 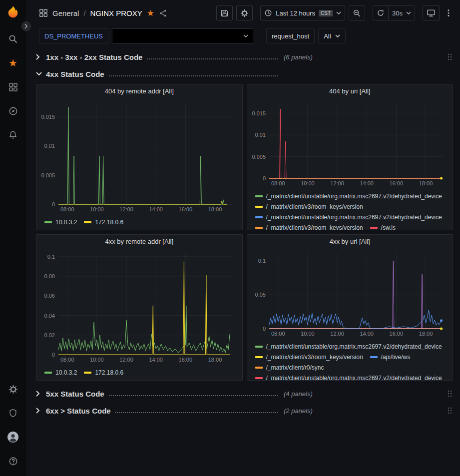 I want to click on legend-item: /sw.js, so click(x=383, y=226).